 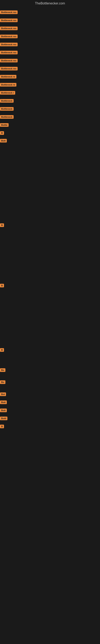 I want to click on bottleneck-badge-16: Bott, so click(x=3, y=140).